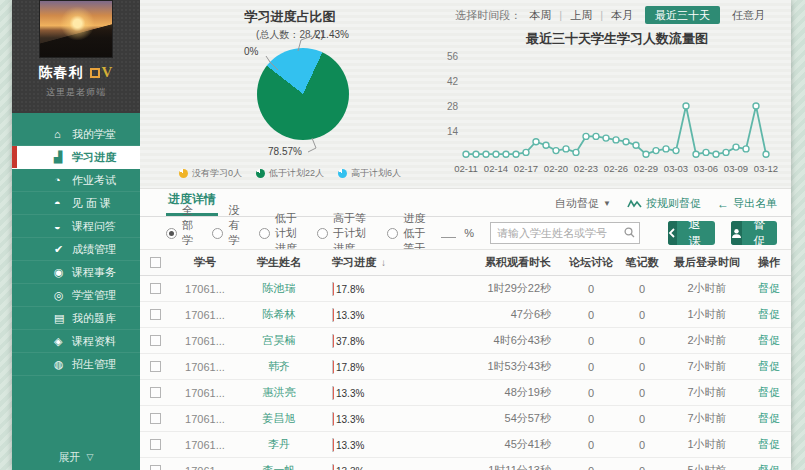  What do you see at coordinates (76, 457) in the screenshot?
I see `sidebar-expand-button: 展开 ▽` at bounding box center [76, 457].